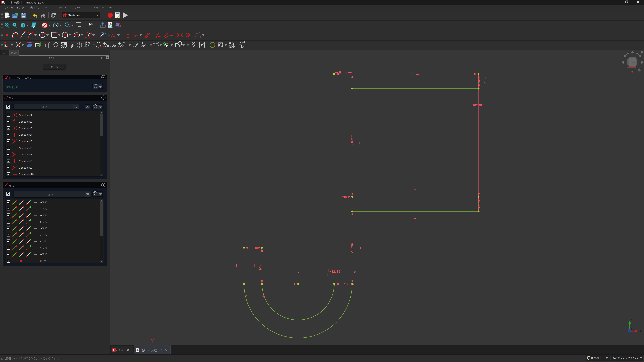 The height and width of the screenshot is (362, 644). I want to click on svg-text: Blender, so click(596, 358).